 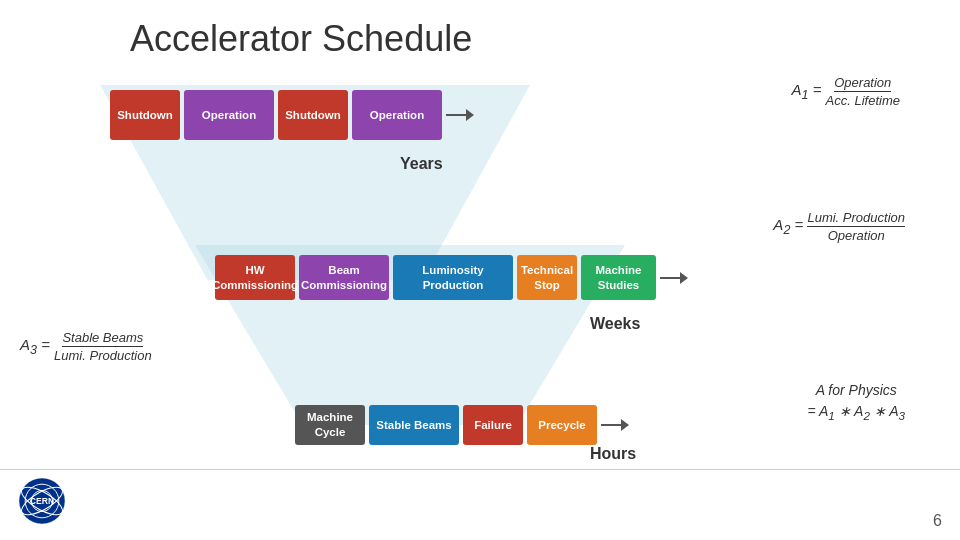 What do you see at coordinates (938, 521) in the screenshot?
I see `page-number: 6` at bounding box center [938, 521].